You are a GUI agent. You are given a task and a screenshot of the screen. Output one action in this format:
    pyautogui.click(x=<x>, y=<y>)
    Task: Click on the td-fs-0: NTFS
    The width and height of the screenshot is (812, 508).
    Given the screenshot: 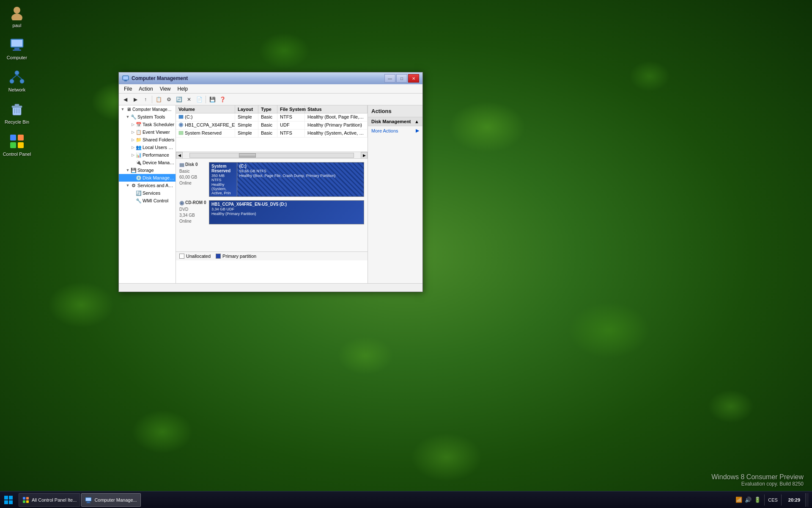 What is the action you would take?
    pyautogui.click(x=291, y=117)
    